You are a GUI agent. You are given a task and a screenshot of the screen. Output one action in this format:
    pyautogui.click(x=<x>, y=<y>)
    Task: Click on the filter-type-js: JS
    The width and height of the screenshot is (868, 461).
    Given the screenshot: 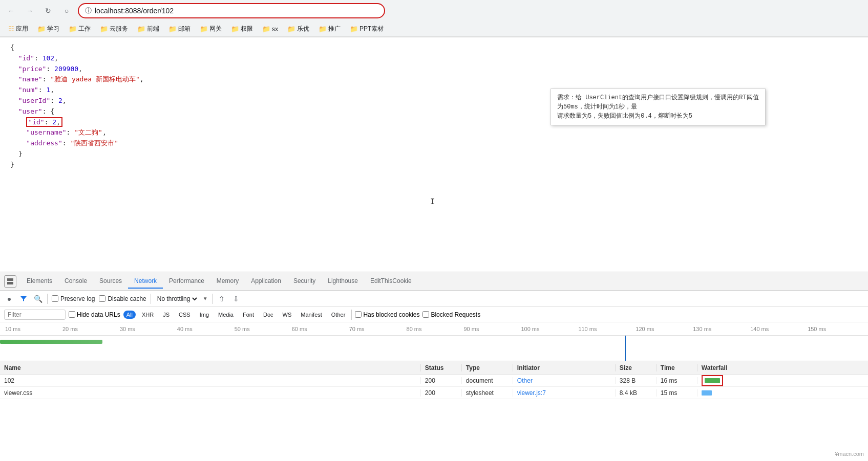 What is the action you would take?
    pyautogui.click(x=166, y=315)
    